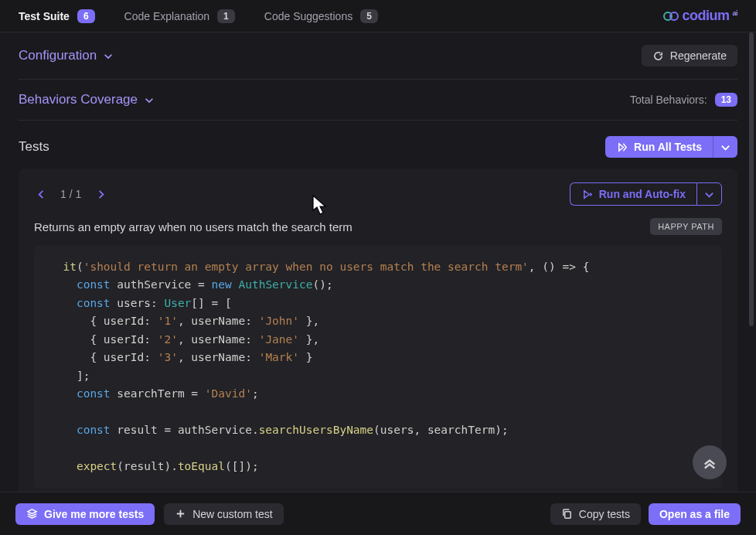 This screenshot has width=756, height=535. I want to click on tab-label: Code Explanation, so click(167, 16).